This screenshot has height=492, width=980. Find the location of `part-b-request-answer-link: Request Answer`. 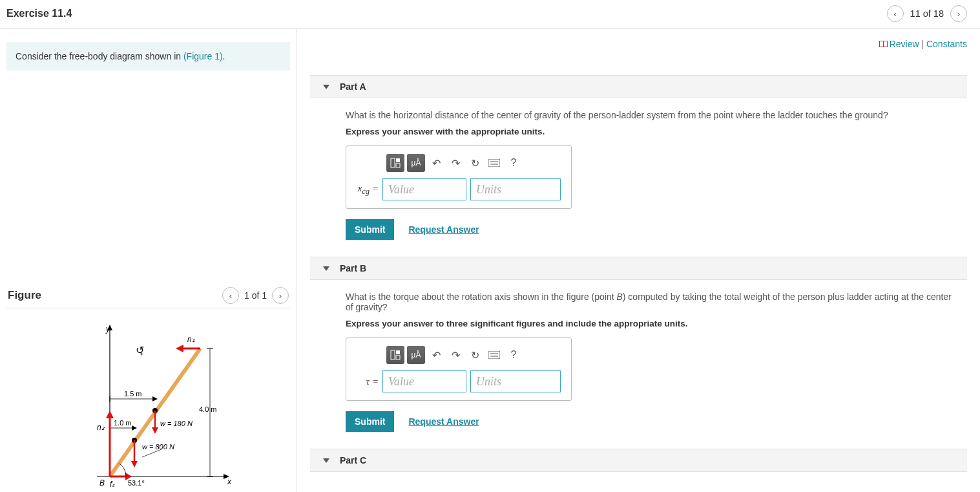

part-b-request-answer-link: Request Answer is located at coordinates (443, 422).